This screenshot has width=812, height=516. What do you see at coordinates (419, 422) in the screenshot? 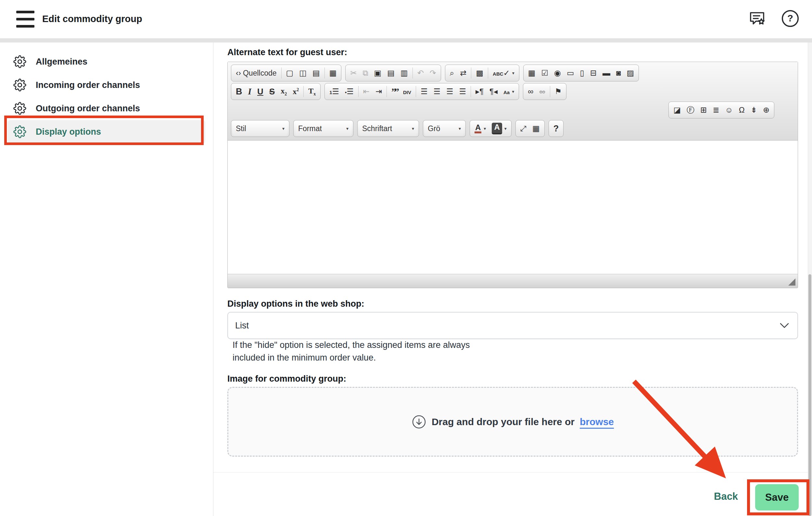
I see `download-circle-icon` at bounding box center [419, 422].